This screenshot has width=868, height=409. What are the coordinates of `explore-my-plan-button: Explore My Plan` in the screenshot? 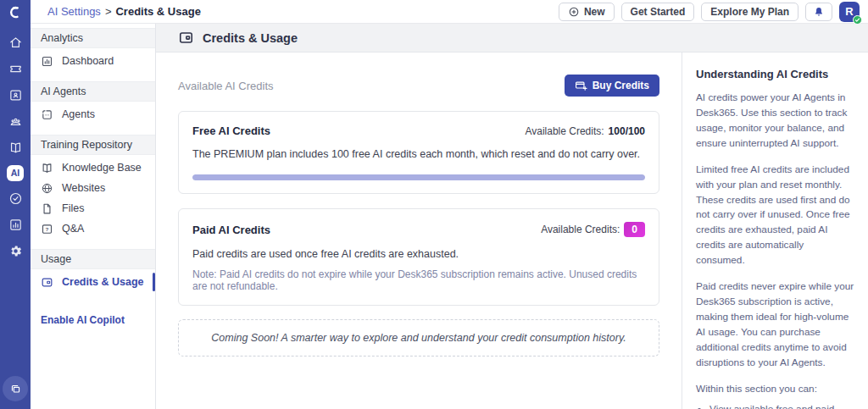 It's located at (749, 12).